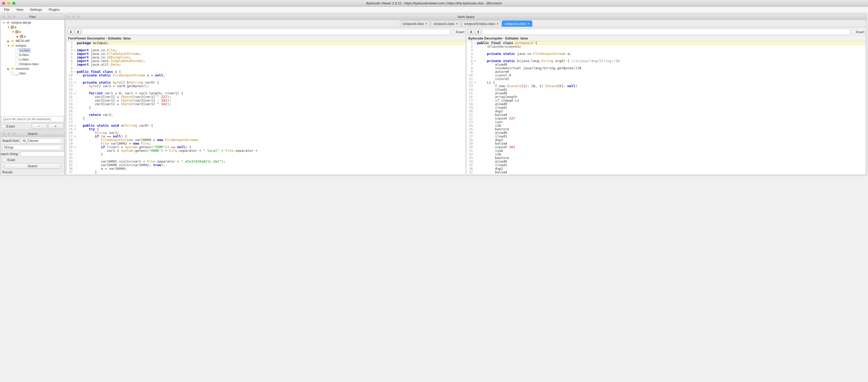 The width and height of the screenshot is (868, 382). Describe the element at coordinates (20, 10) in the screenshot. I see `menu-view: View` at that location.